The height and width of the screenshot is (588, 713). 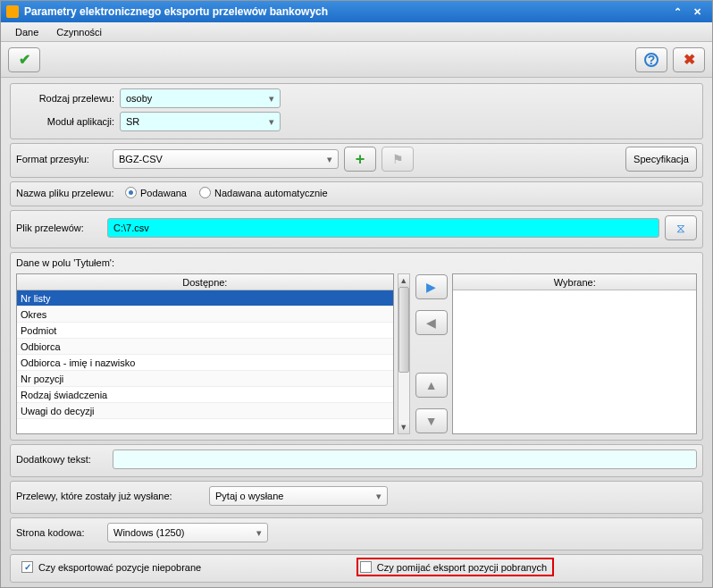 I want to click on plik-przelewow-input: C:\7.csv, so click(x=383, y=228).